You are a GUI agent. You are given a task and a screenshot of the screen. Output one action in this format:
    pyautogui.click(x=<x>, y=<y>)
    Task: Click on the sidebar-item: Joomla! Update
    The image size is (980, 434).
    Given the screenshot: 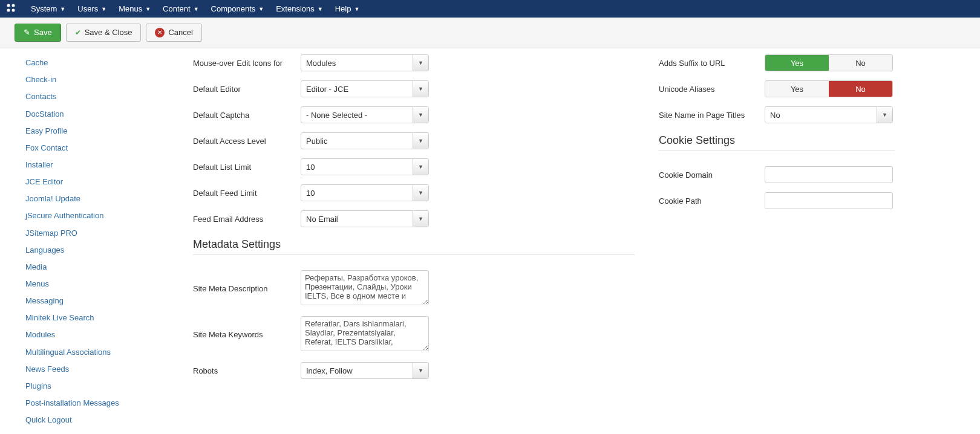 What is the action you would take?
    pyautogui.click(x=100, y=199)
    